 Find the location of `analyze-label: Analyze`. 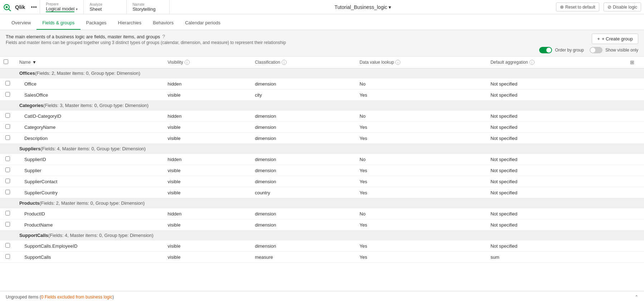

analyze-label: Analyze is located at coordinates (105, 4).